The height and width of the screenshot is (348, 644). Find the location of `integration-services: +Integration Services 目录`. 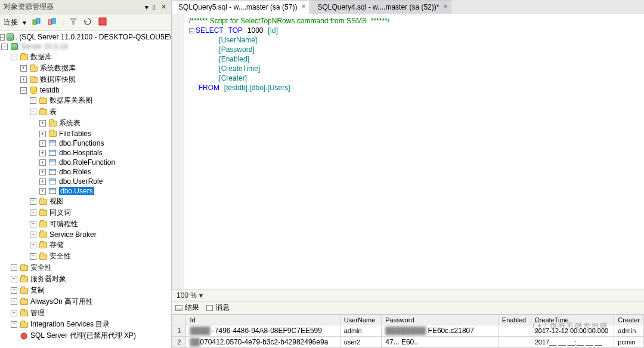

integration-services: +Integration Services 目录 is located at coordinates (86, 325).